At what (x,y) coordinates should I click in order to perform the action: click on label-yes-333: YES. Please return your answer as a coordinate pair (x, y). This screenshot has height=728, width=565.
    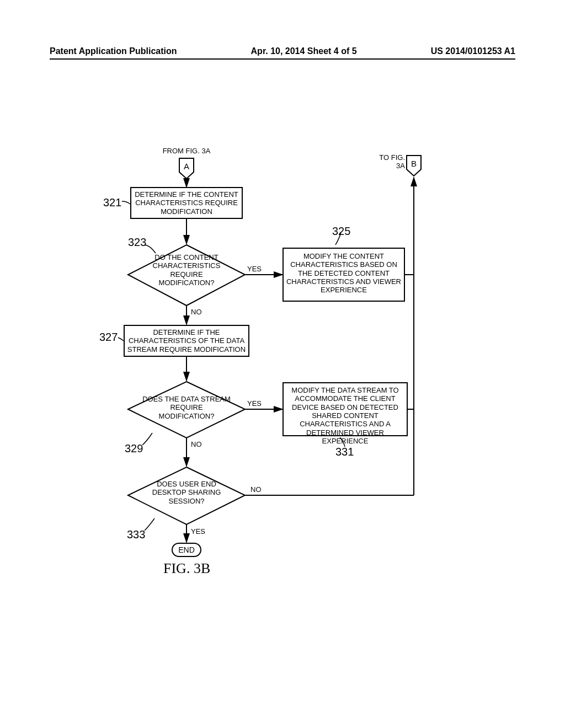
    Looking at the image, I should click on (198, 532).